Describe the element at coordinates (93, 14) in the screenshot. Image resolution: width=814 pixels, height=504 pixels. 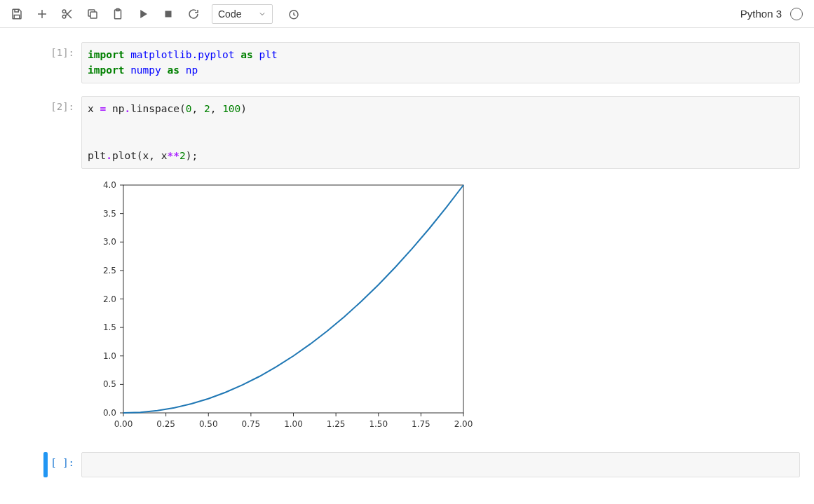
I see `copy-button` at that location.